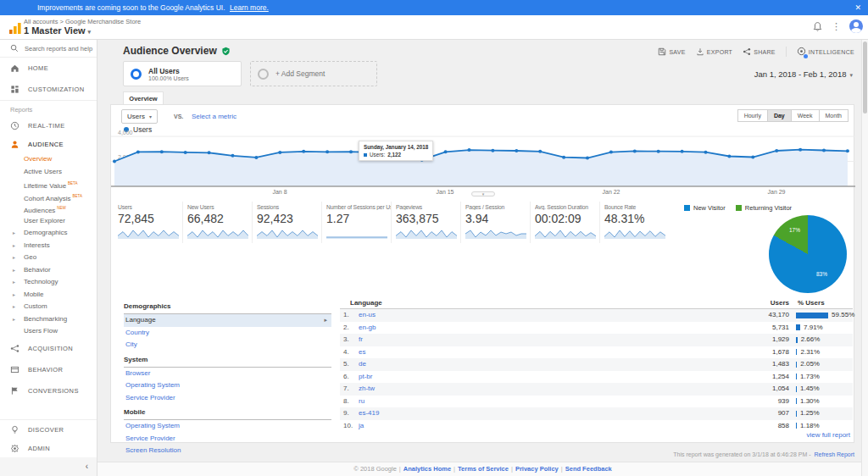 The width and height of the screenshot is (868, 476). What do you see at coordinates (805, 115) in the screenshot?
I see `granularity-week-button: Week` at bounding box center [805, 115].